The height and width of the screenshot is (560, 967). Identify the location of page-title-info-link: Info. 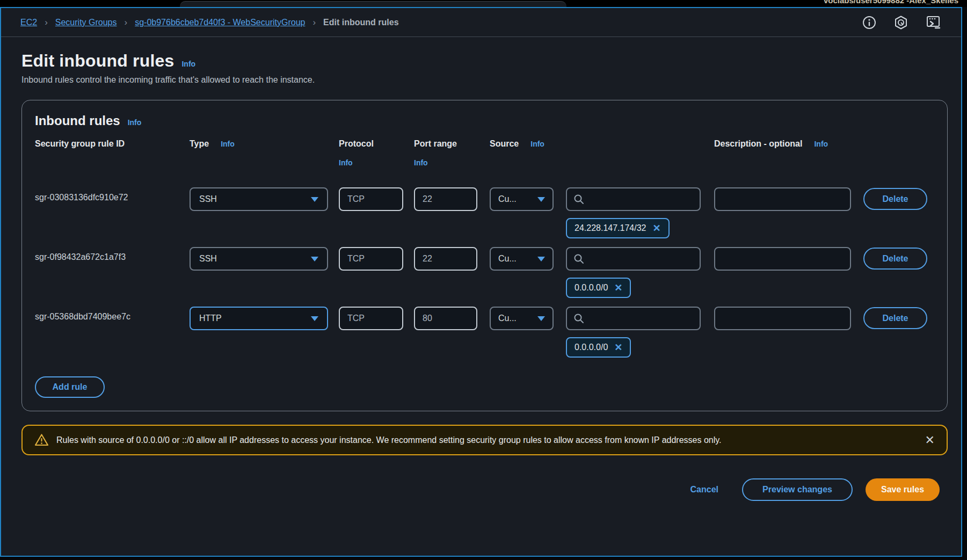
(188, 64).